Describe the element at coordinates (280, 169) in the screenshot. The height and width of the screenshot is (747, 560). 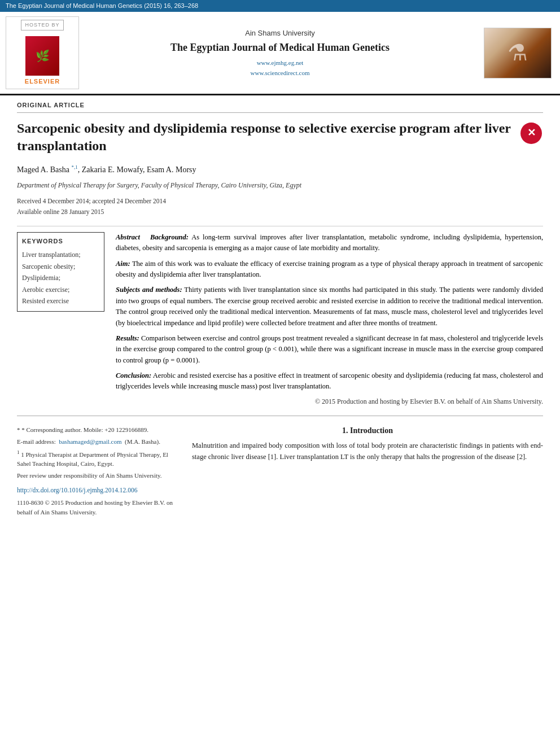
I see `authors-line: Maged A. Basha *,1, Zakaria E. Mowafy, E…` at that location.